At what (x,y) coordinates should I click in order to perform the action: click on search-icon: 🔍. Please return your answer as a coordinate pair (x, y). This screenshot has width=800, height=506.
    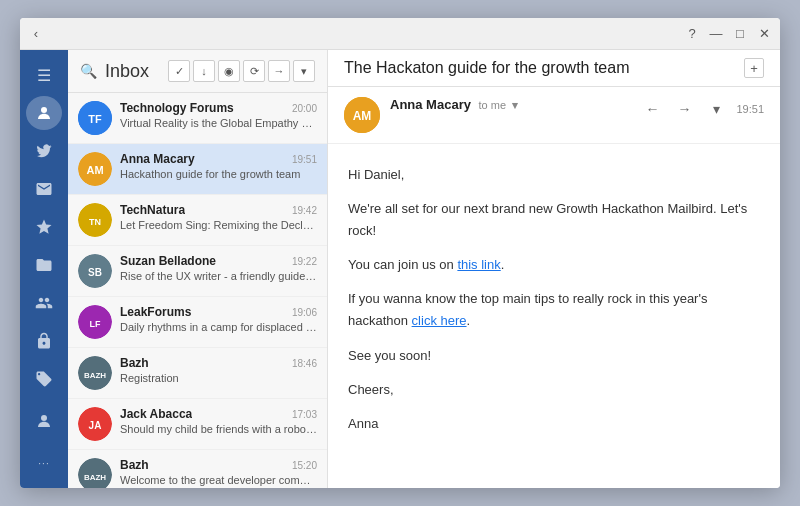
    Looking at the image, I should click on (88, 71).